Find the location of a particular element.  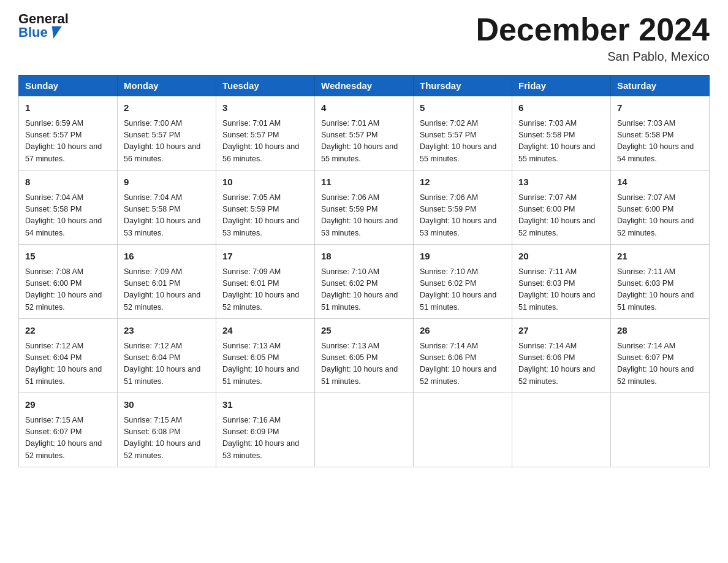

day-number: 14 is located at coordinates (660, 183).